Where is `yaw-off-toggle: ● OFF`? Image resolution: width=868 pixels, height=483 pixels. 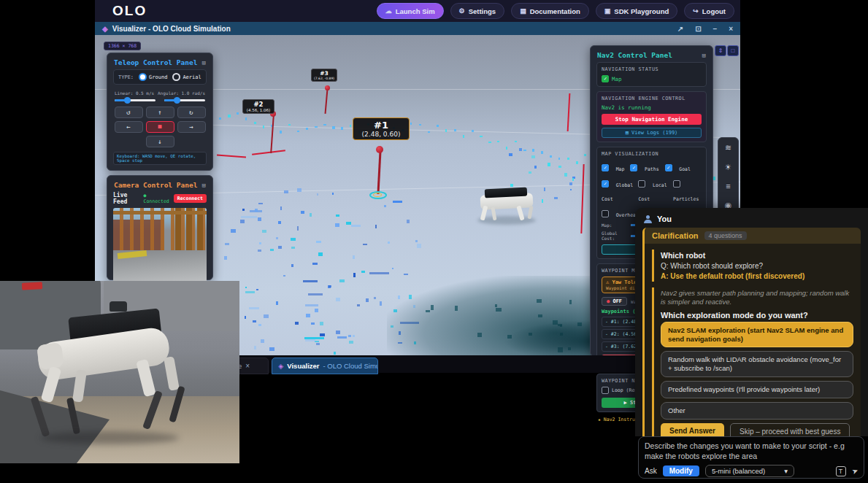
yaw-off-toggle: ● OFF is located at coordinates (615, 301).